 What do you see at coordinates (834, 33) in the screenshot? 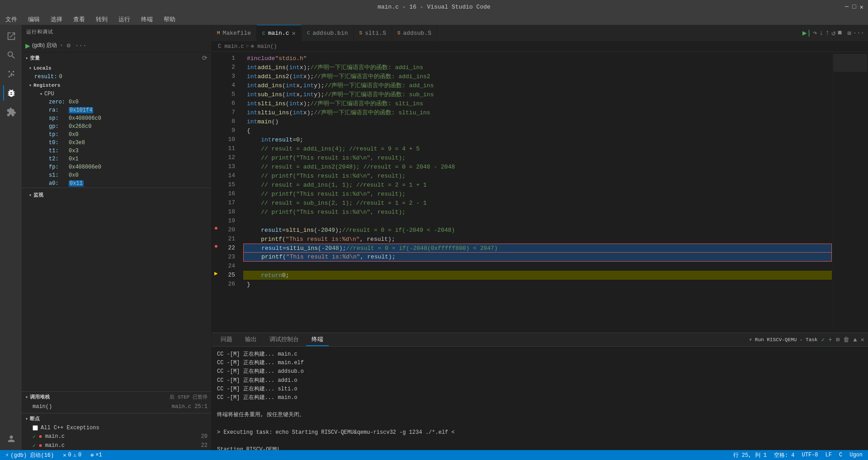
I see `debug-restart-icon: ↺` at bounding box center [834, 33].